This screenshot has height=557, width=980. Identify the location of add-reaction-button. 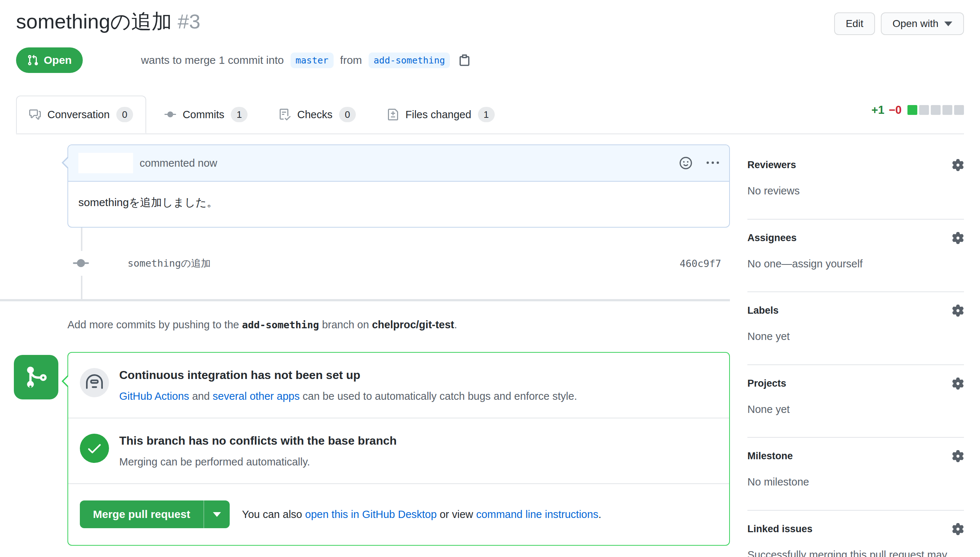
(686, 163).